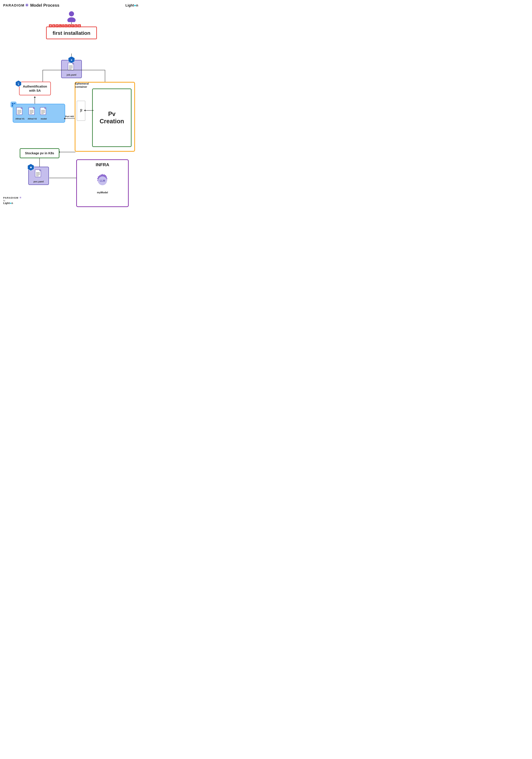  Describe the element at coordinates (112, 118) in the screenshot. I see `pv-creation-text: PvCreation` at that location.